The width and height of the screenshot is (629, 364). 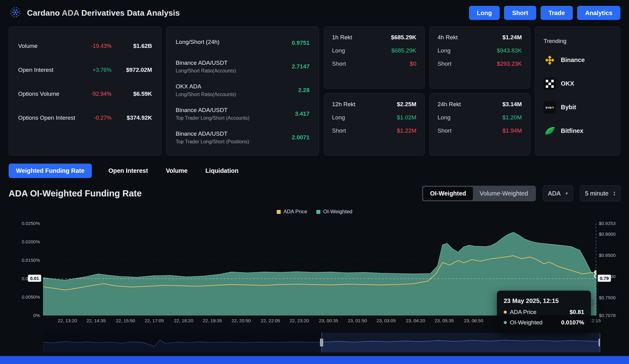 What do you see at coordinates (314, 171) in the screenshot?
I see `chart-tabs: Weighted Funding Rate Open Interest Volu…` at bounding box center [314, 171].